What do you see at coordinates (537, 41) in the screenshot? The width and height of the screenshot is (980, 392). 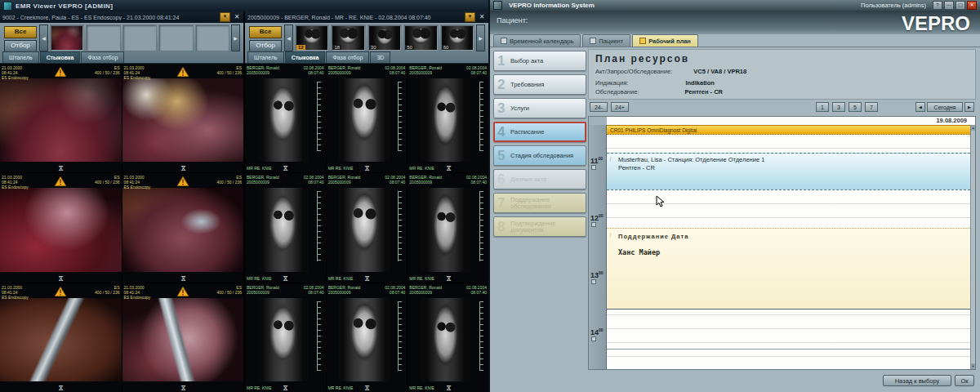 I see `tab-time-calendar: Временной календарь` at bounding box center [537, 41].